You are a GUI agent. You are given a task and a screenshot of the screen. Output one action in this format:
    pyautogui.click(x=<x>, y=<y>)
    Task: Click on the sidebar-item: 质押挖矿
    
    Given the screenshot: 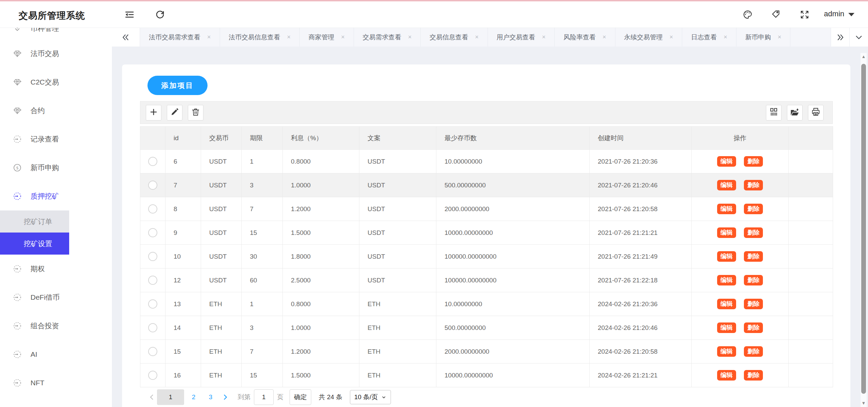 What is the action you would take?
    pyautogui.click(x=56, y=196)
    